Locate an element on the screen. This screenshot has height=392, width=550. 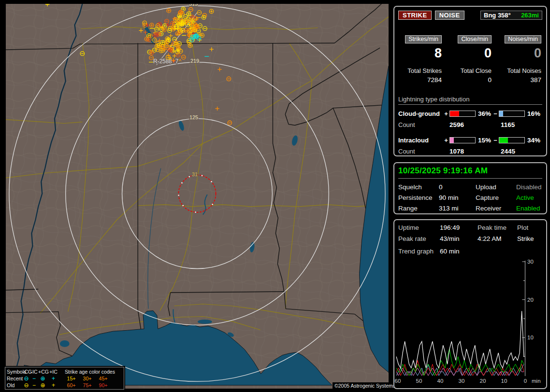
trend-x-tick-label: 10 is located at coordinates (505, 381).